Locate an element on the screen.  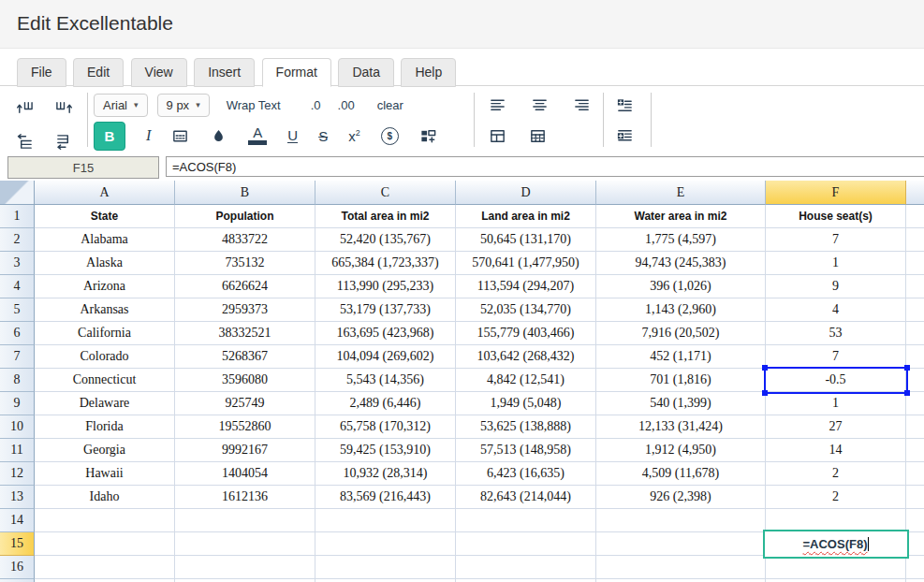
insert-column-right-button is located at coordinates (64, 108).